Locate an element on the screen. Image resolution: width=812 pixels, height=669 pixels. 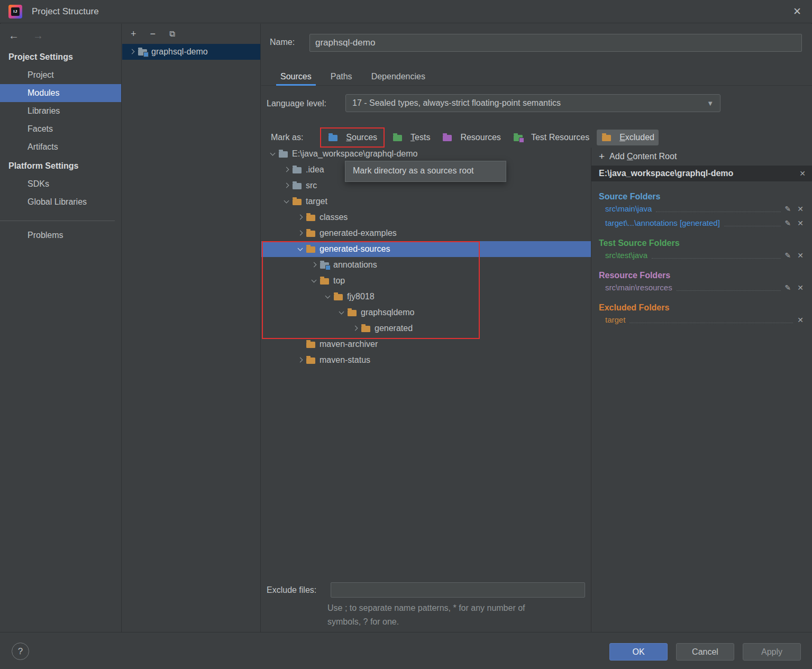
tree-item-maven-status: maven-status is located at coordinates (426, 360).